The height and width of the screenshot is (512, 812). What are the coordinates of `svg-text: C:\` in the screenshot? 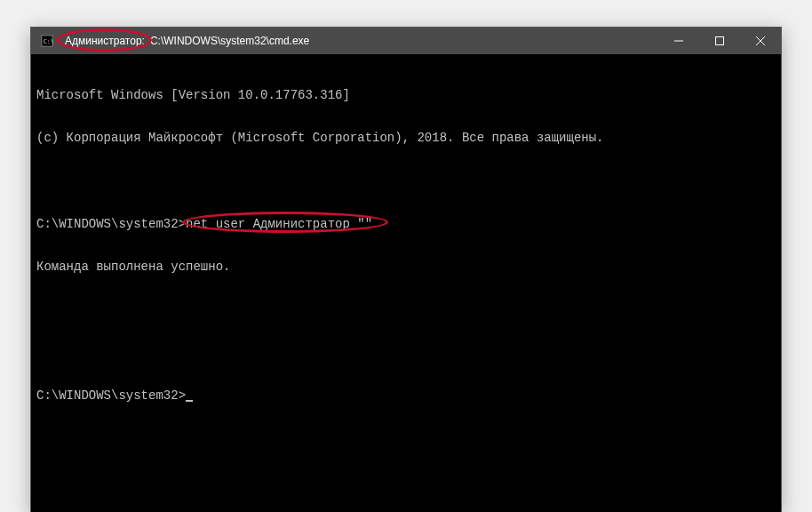 It's located at (48, 42).